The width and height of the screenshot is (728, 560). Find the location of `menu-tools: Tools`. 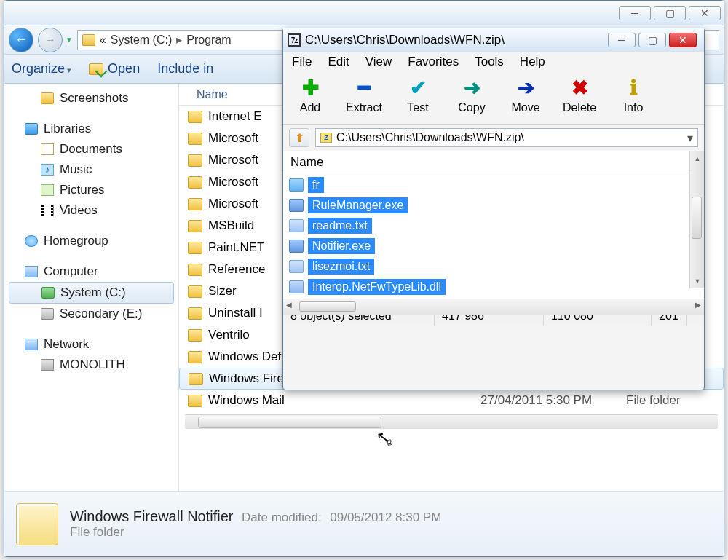

menu-tools: Tools is located at coordinates (489, 62).